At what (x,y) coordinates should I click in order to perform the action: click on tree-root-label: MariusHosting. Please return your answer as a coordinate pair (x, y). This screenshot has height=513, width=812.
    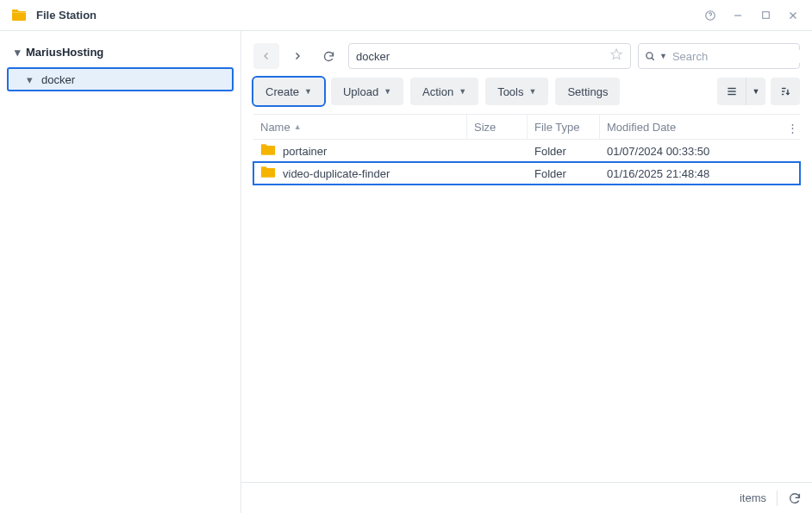
    Looking at the image, I should click on (65, 52).